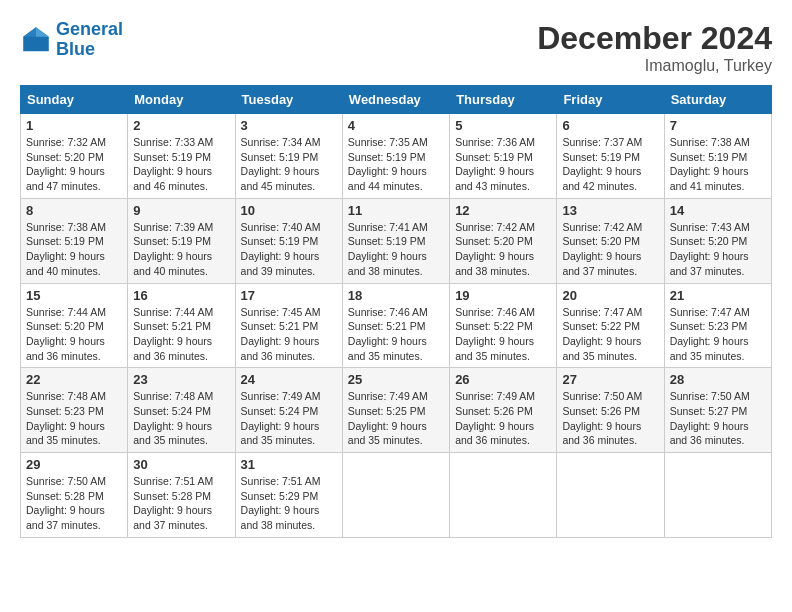 Image resolution: width=792 pixels, height=612 pixels. What do you see at coordinates (718, 250) in the screenshot?
I see `day-info: Sunrise: 7:43 AM Sunset: 5:20 PM Dayligh…` at bounding box center [718, 250].